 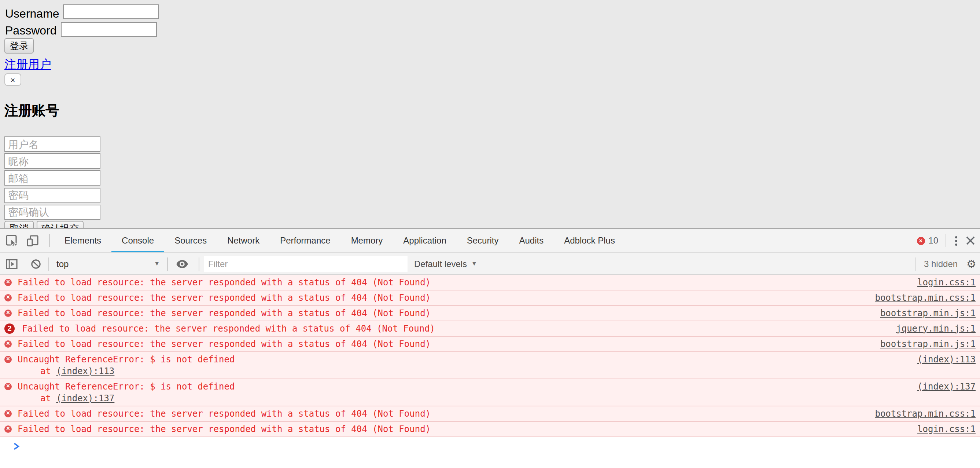 What do you see at coordinates (497, 448) in the screenshot?
I see `console-prompt` at bounding box center [497, 448].